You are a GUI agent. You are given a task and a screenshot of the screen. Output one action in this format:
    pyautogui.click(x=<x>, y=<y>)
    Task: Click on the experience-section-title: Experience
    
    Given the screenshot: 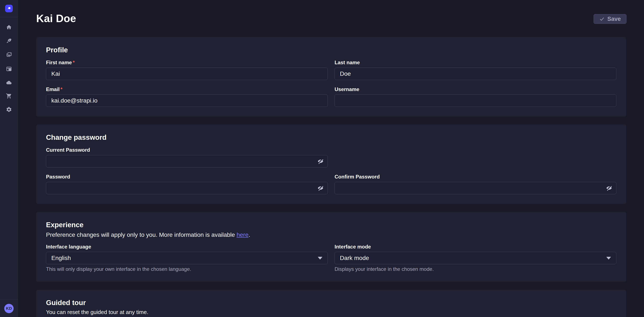 What is the action you would take?
    pyautogui.click(x=331, y=225)
    